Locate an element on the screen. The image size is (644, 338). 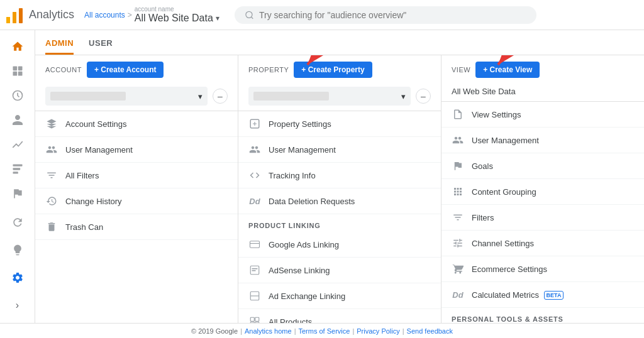
create-account-button: + Create Account is located at coordinates (126, 70).